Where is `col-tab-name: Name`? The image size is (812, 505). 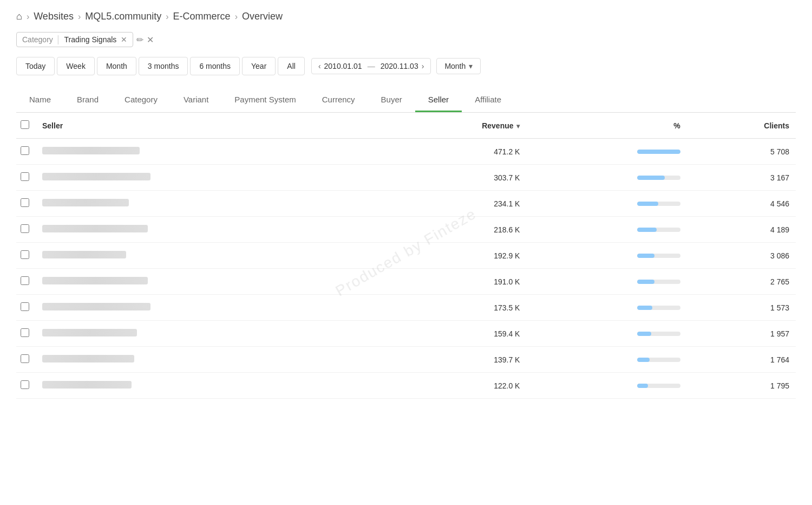
col-tab-name: Name is located at coordinates (40, 100).